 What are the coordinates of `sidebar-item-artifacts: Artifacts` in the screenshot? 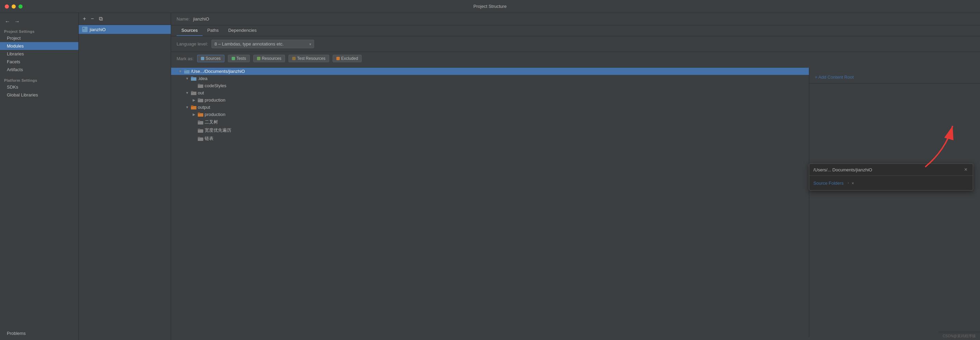 It's located at (39, 70).